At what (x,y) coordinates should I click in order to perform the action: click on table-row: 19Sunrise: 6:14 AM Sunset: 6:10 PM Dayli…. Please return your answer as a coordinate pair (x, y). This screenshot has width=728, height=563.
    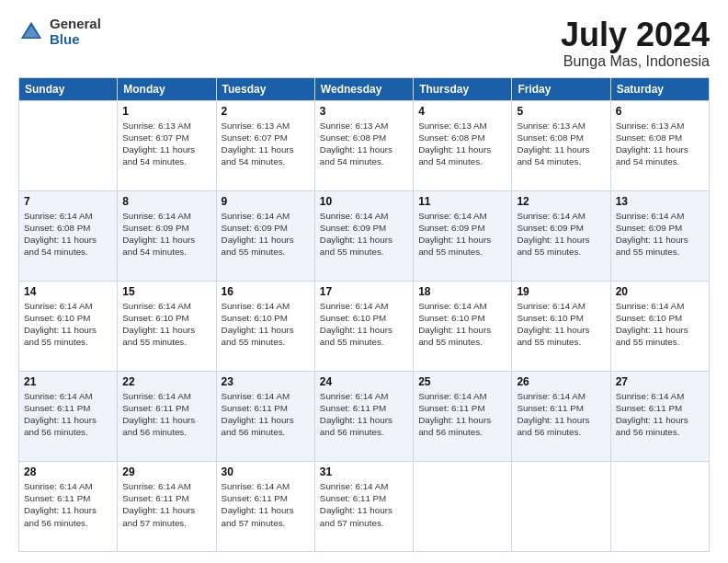
    Looking at the image, I should click on (561, 326).